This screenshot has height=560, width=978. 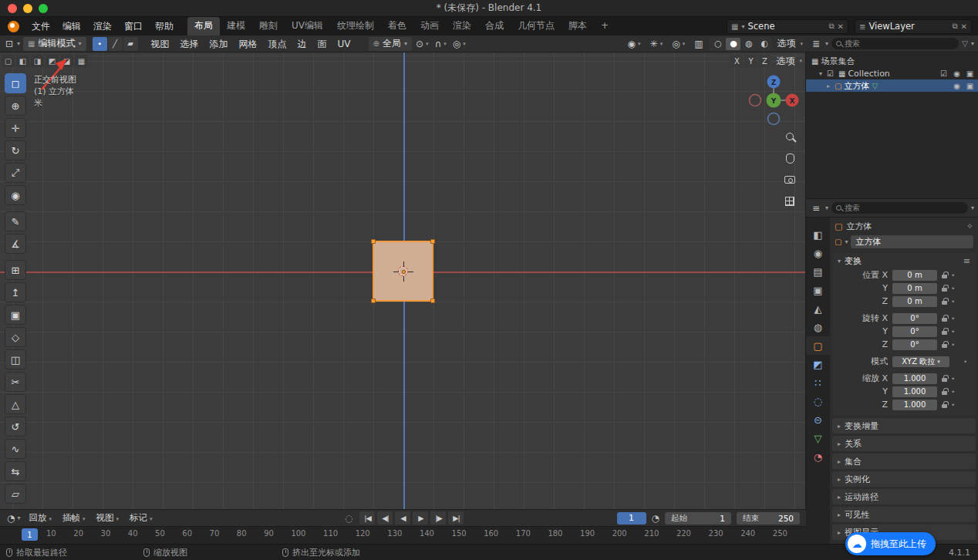 I want to click on menu-item: 标记, so click(x=141, y=518).